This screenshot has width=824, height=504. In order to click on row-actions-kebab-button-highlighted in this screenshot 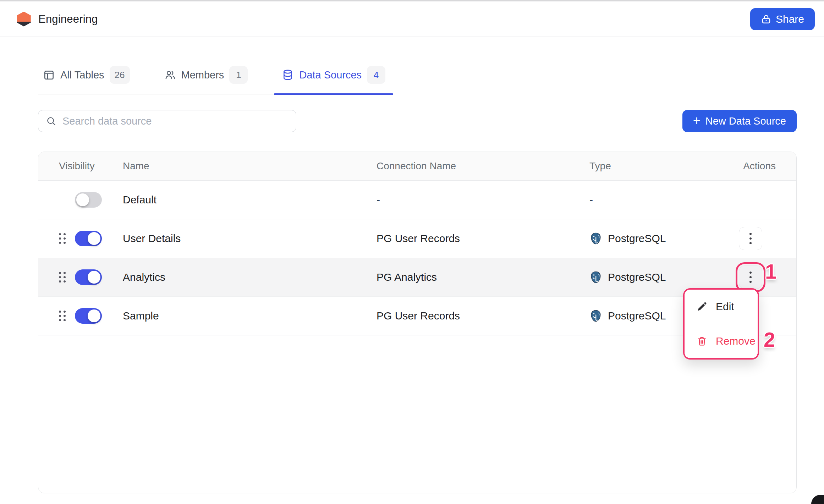, I will do `click(751, 277)`.